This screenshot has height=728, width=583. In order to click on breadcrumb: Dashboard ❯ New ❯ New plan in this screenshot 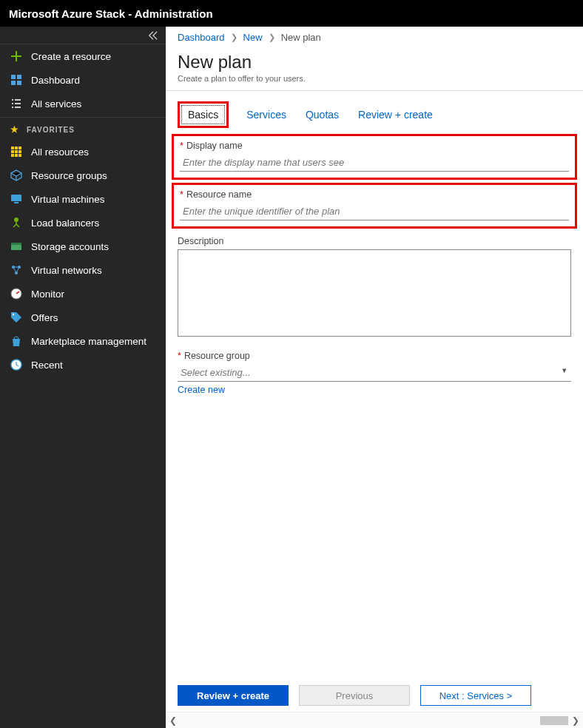, I will do `click(374, 38)`.